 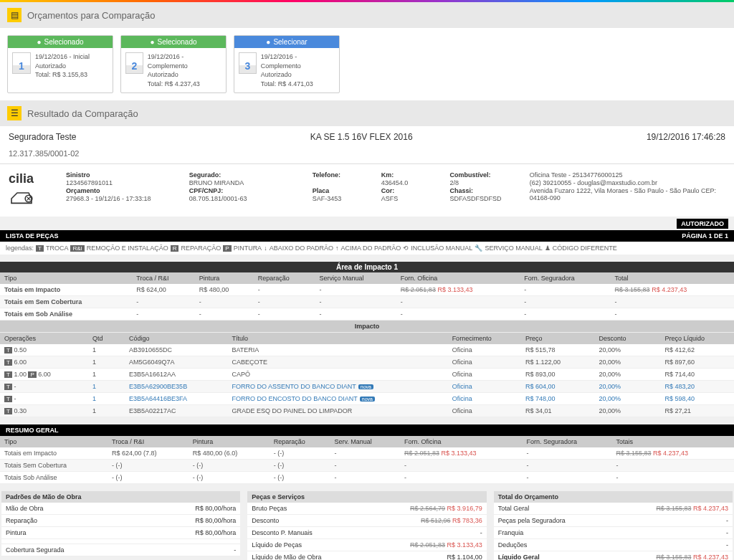 I want to click on placa-value: SAF-3453, so click(x=340, y=199).